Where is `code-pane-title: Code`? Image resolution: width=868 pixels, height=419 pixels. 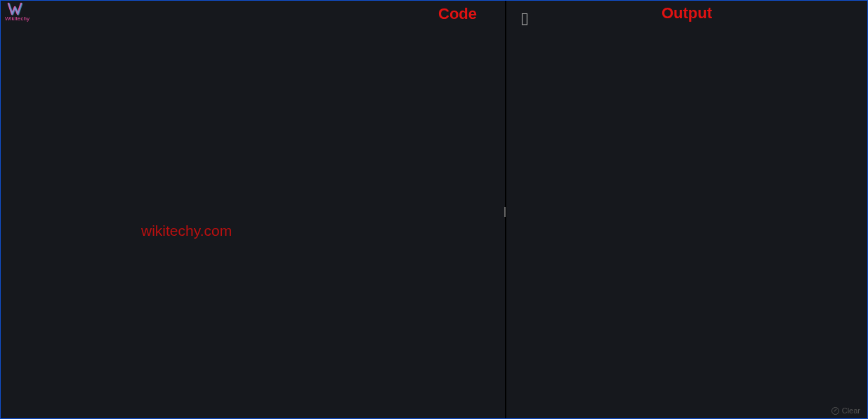
code-pane-title: Code is located at coordinates (458, 14).